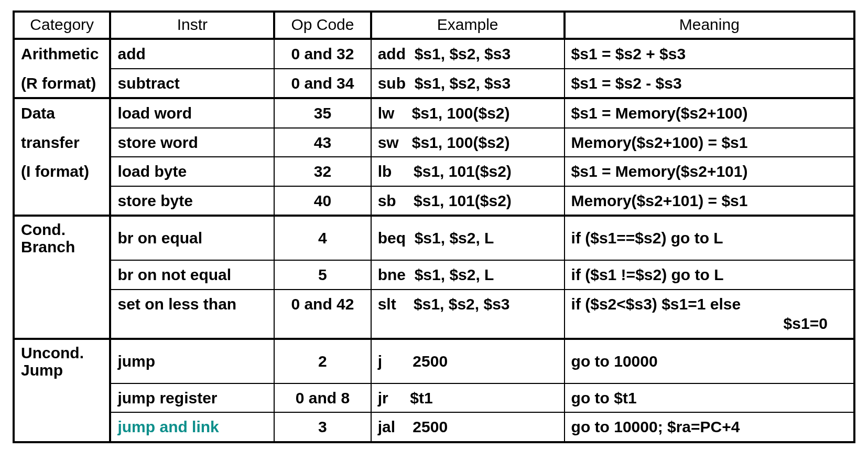 The height and width of the screenshot is (449, 868). What do you see at coordinates (710, 427) in the screenshot?
I see `meaning-cell: go to 10000; $ra=PC+4` at bounding box center [710, 427].